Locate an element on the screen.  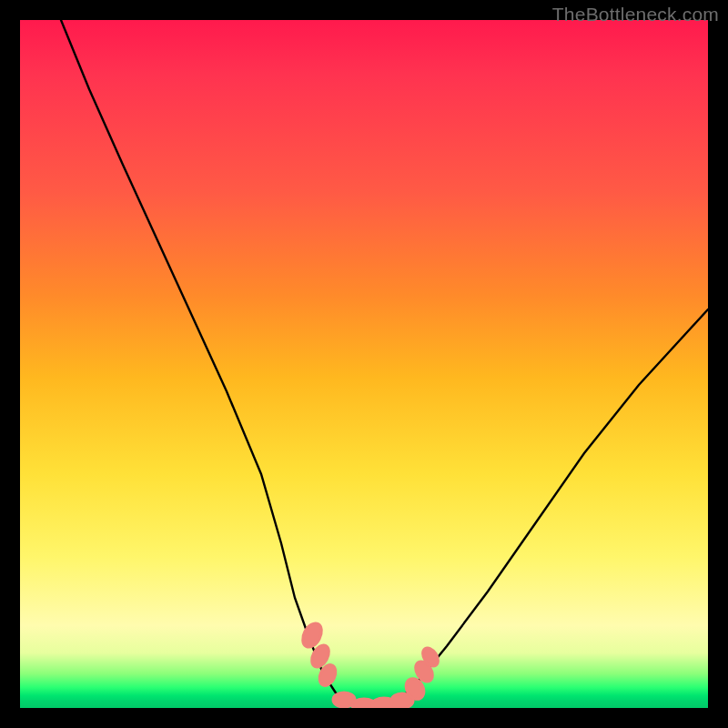
watermark-text: TheBottleneck.com is located at coordinates (635, 15).